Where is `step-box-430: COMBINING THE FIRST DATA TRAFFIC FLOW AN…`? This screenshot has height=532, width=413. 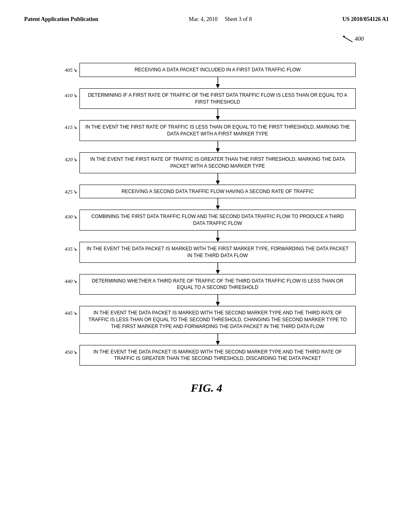
step-box-430: COMBINING THE FIRST DATA TRAFFIC FLOW AN… is located at coordinates (218, 220).